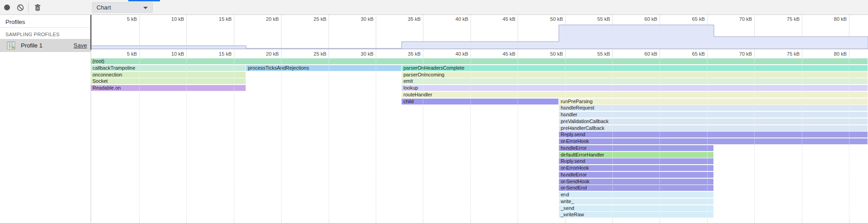  Describe the element at coordinates (168, 75) in the screenshot. I see `flame-bar: onconnection` at that location.